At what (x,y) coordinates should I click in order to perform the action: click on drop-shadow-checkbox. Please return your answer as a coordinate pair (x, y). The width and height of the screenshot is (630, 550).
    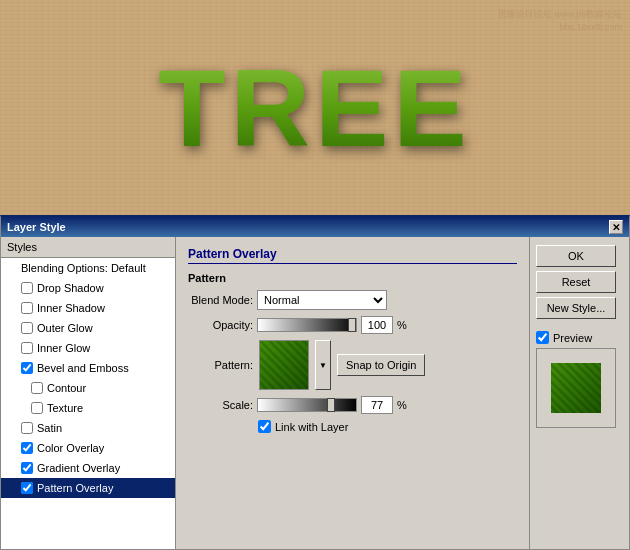
    Looking at the image, I should click on (27, 288).